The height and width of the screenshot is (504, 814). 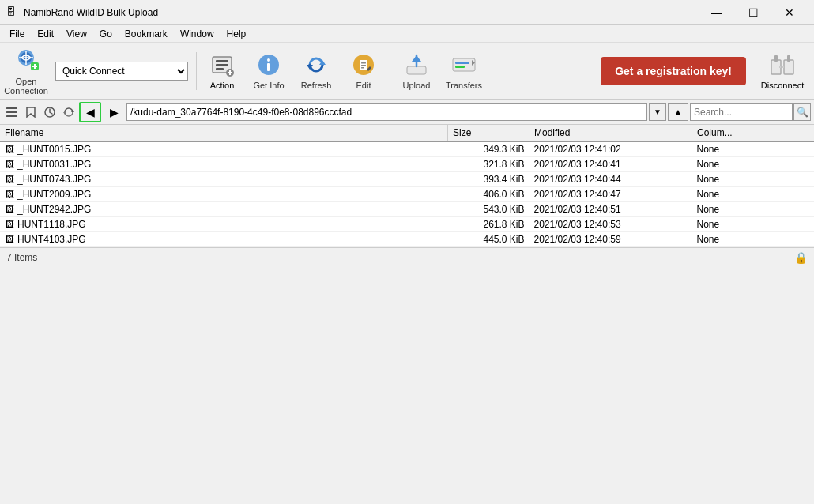 What do you see at coordinates (407, 224) in the screenshot?
I see `table-row: 🖼HUNT1118.JPG261.8 KiB2021/02/03 12:40:5…` at bounding box center [407, 224].